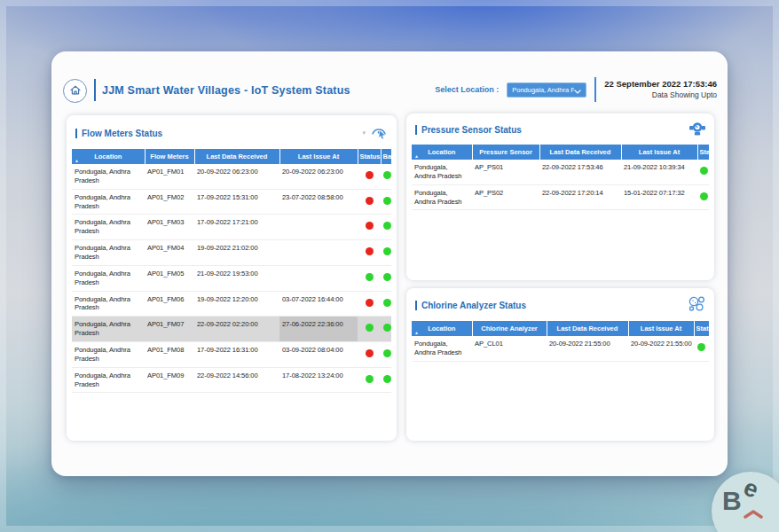 The height and width of the screenshot is (532, 779). What do you see at coordinates (580, 172) in the screenshot?
I see `cell-last-data: 22-09-2022 17:53:46` at bounding box center [580, 172].